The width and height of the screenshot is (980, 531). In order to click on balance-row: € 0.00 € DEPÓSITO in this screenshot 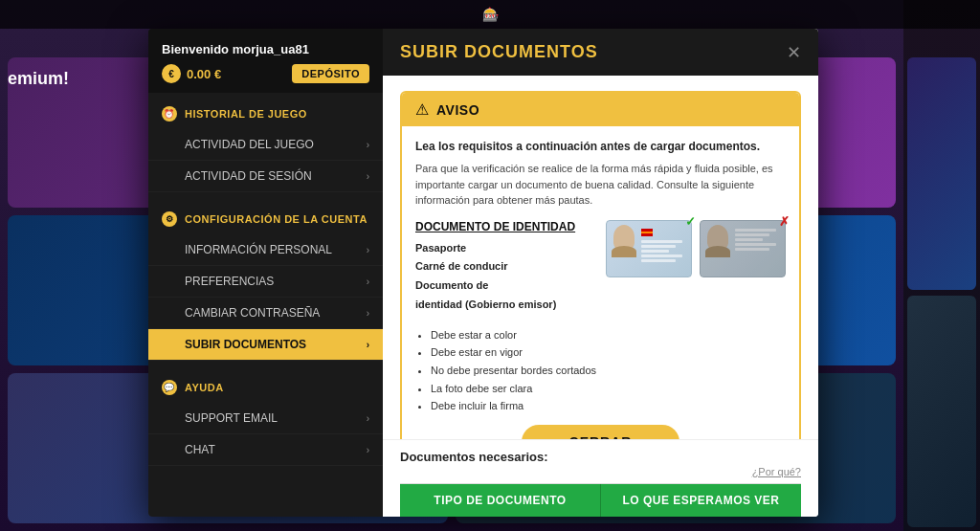, I will do `click(266, 74)`.